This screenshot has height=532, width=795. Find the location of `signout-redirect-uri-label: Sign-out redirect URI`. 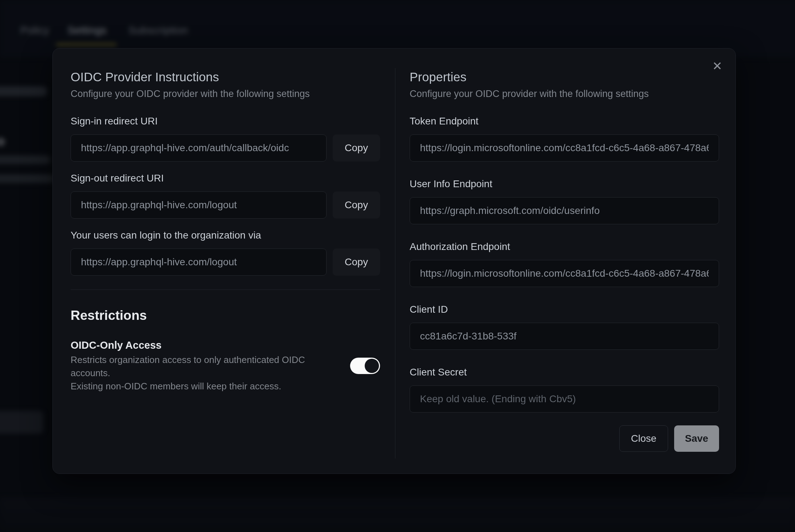

signout-redirect-uri-label: Sign-out redirect URI is located at coordinates (225, 178).